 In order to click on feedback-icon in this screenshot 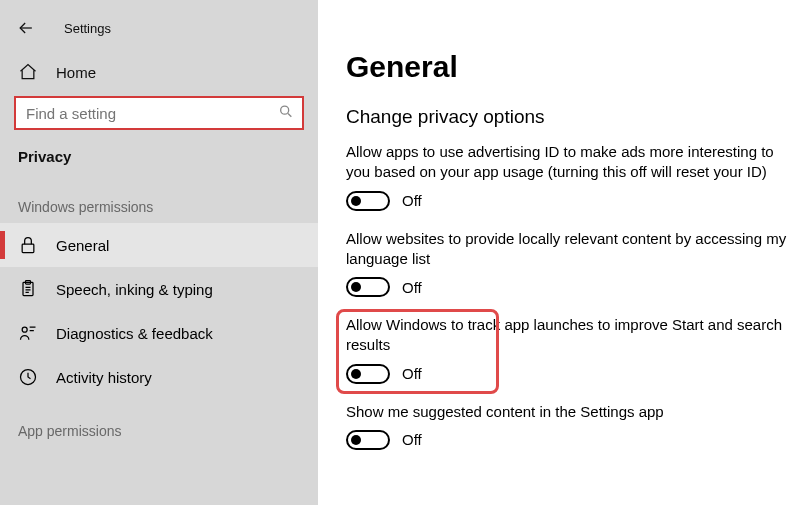, I will do `click(28, 333)`.